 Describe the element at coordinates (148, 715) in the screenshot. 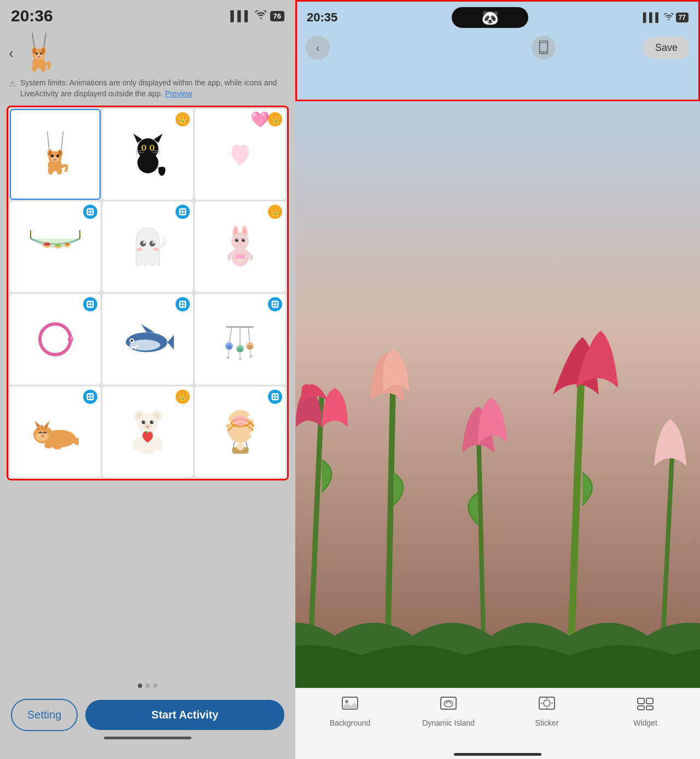

I see `bottom-buttons: Setting Start Activity` at that location.